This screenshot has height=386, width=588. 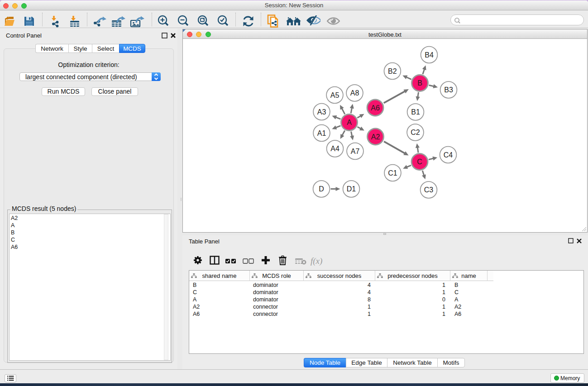 What do you see at coordinates (416, 132) in the screenshot?
I see `svg-text: C2` at bounding box center [416, 132].